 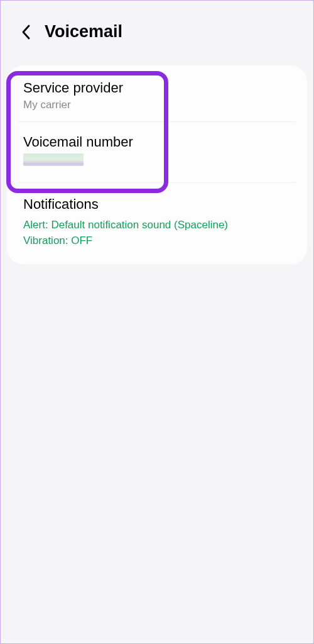 What do you see at coordinates (157, 224) in the screenshot?
I see `notifications-item: Notifications Alert: Default notificatio…` at bounding box center [157, 224].